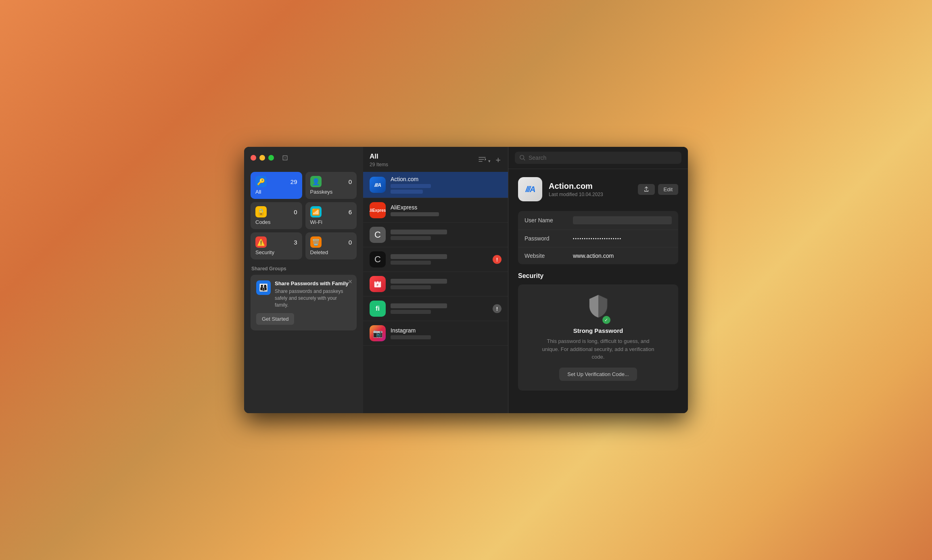 The width and height of the screenshot is (932, 560). Describe the element at coordinates (598, 332) in the screenshot. I see `security-section: Security ✓ Str` at that location.